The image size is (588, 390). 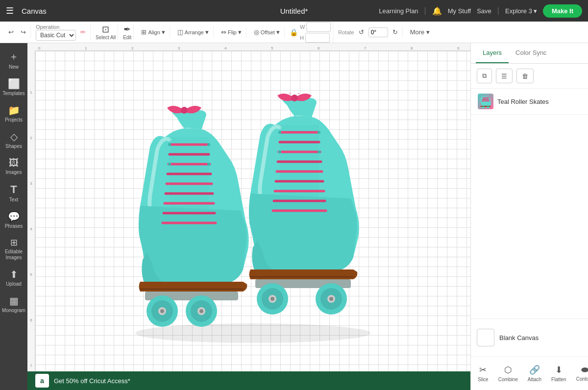 I want to click on arrange-icon: ◫, so click(x=180, y=32).